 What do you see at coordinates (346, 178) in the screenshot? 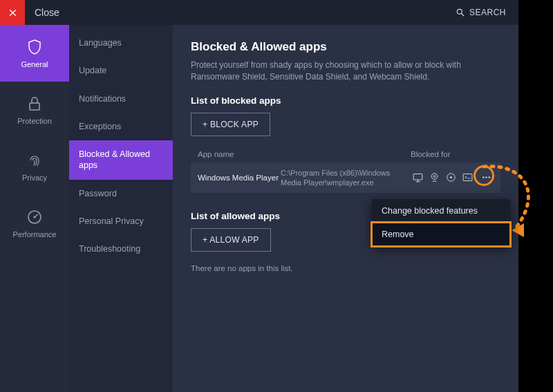
I see `app-path-cell: C:\Program Files (x86)\Windows Media Pla…` at bounding box center [346, 178].